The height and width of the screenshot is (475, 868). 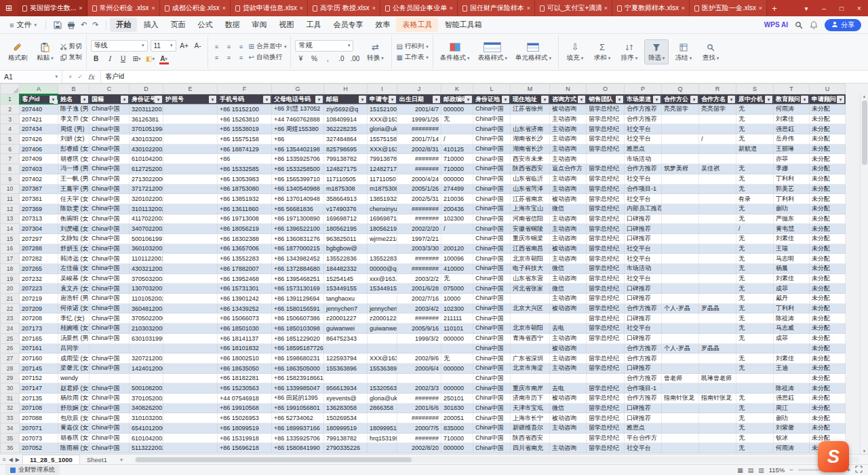 I want to click on cell: 102300, so click(x=457, y=218).